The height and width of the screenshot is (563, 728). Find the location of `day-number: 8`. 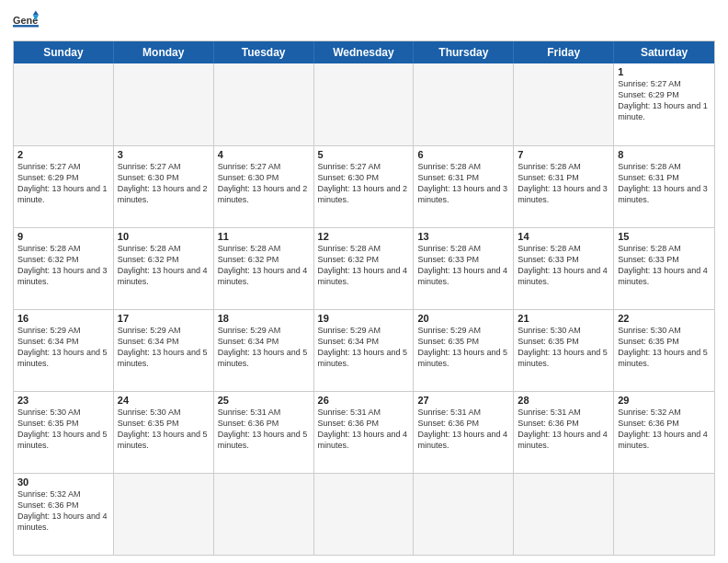

day-number: 8 is located at coordinates (664, 155).